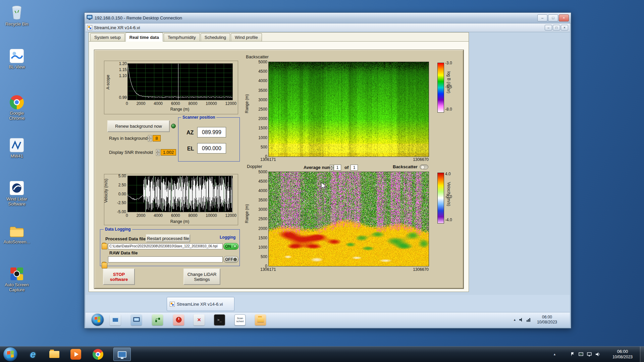 Image resolution: width=644 pixels, height=362 pixels. Describe the element at coordinates (168, 152) in the screenshot. I see `snr-value-field: 1.002` at that location.